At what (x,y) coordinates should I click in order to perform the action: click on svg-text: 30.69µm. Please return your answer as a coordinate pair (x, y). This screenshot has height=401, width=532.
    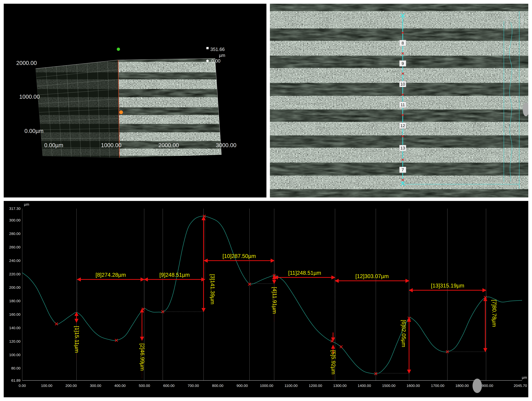
    Looking at the image, I should click on (507, 23).